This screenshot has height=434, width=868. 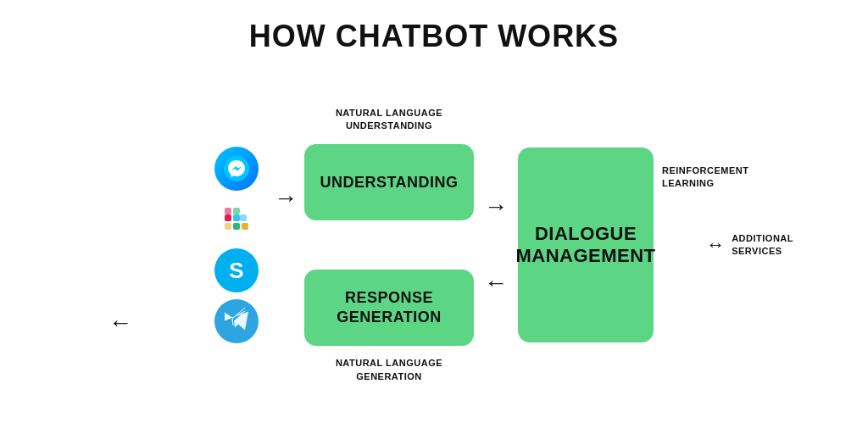 I want to click on response-box: RESPONSEGENERATION, so click(x=389, y=308).